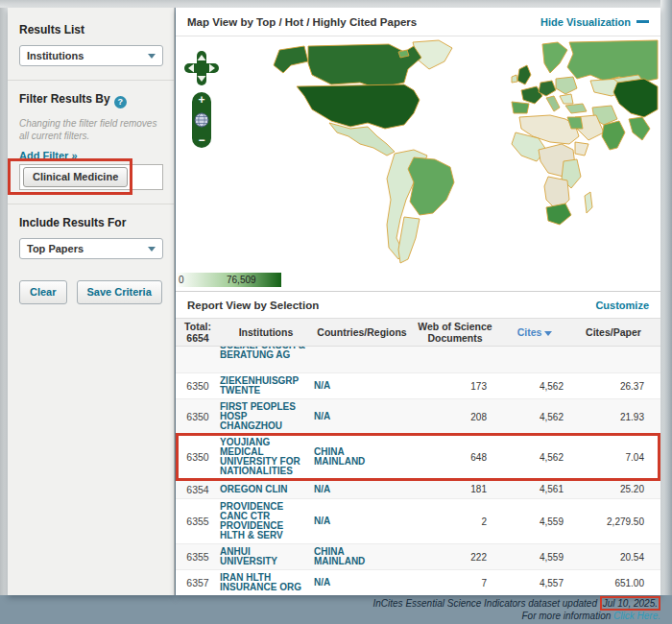 The height and width of the screenshot is (624, 672). What do you see at coordinates (266, 490) in the screenshot?
I see `institution-link: OREGON CLIN` at bounding box center [266, 490].